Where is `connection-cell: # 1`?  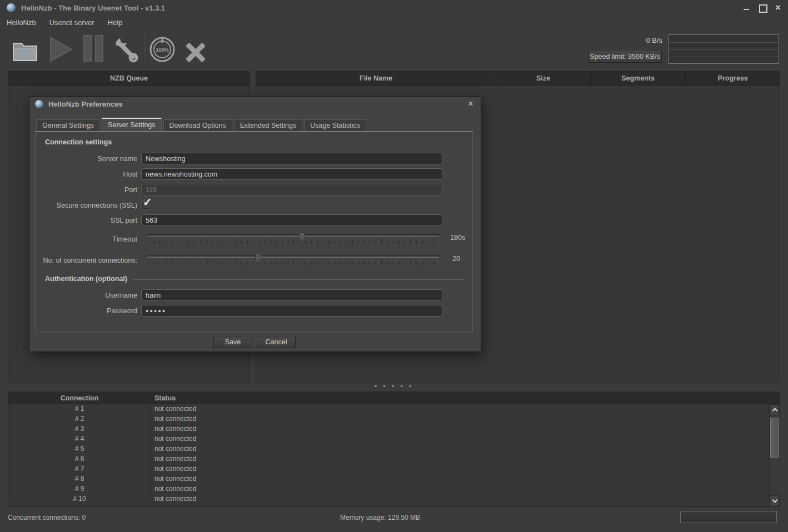
connection-cell: # 1 is located at coordinates (79, 409).